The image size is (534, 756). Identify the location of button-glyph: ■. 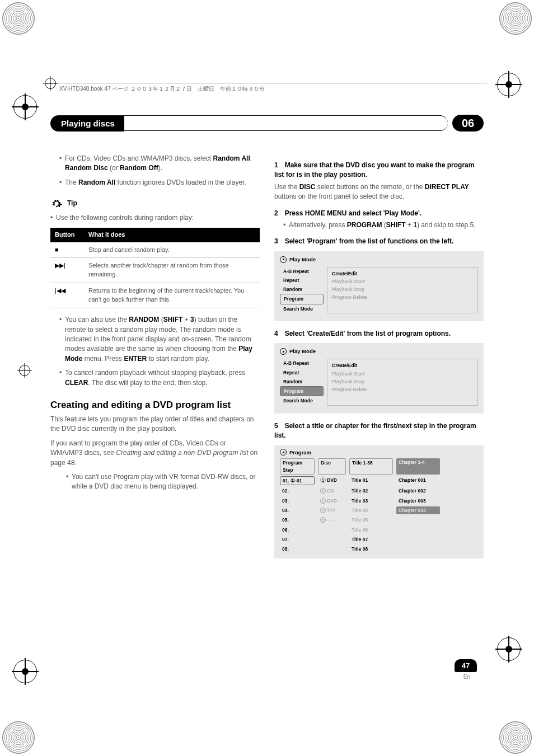
(67, 250).